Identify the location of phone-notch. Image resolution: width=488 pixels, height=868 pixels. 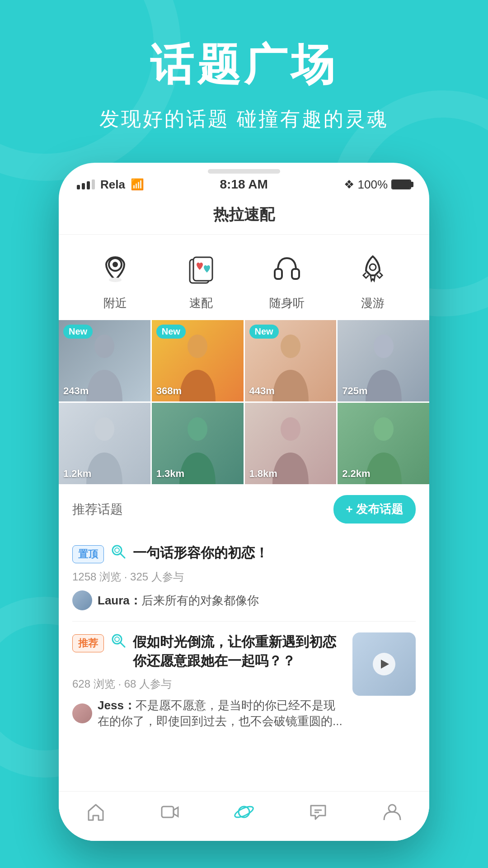
(244, 171).